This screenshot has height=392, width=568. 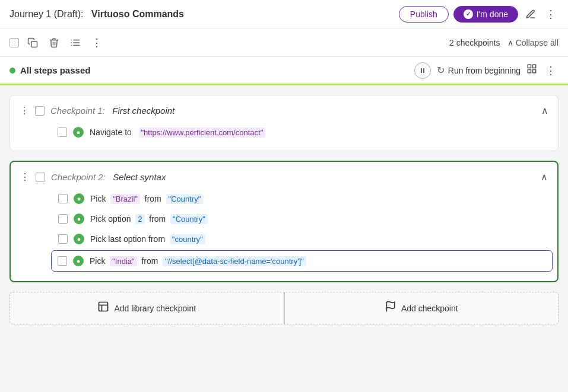 What do you see at coordinates (468, 14) in the screenshot?
I see `done-check-icon: ✓` at bounding box center [468, 14].